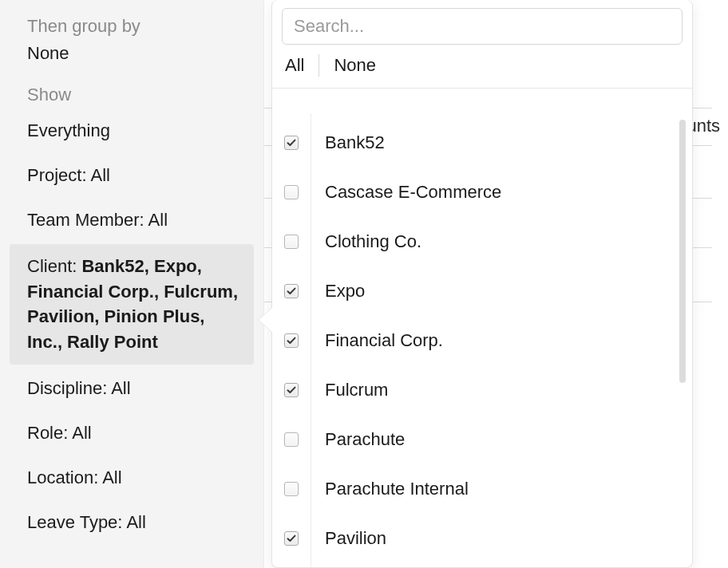  Describe the element at coordinates (54, 266) in the screenshot. I see `show-filter-item-label: Client:` at that location.